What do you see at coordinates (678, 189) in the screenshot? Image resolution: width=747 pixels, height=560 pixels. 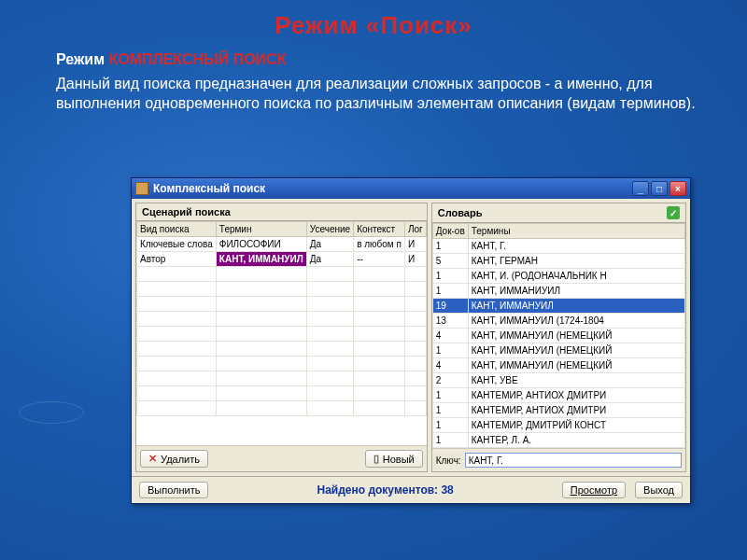 I see `close-button: ×` at bounding box center [678, 189].